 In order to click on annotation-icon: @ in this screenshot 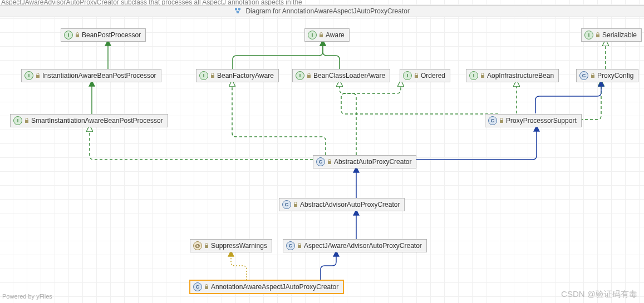, I will do `click(198, 246)`.